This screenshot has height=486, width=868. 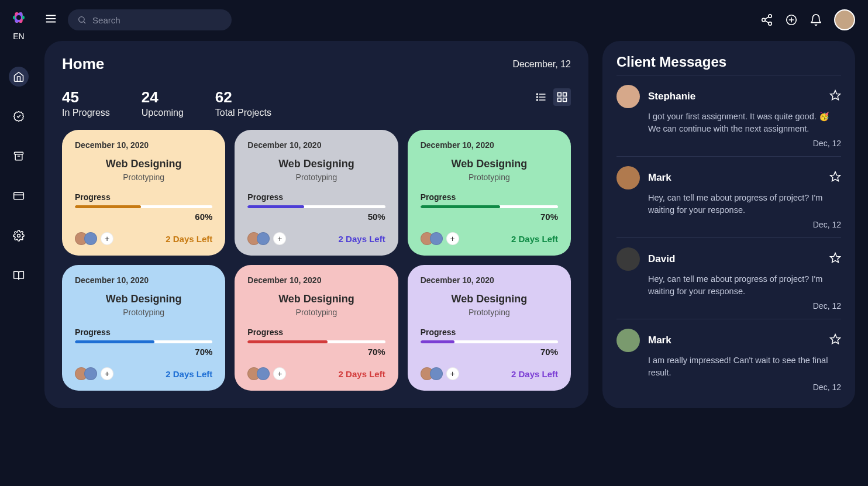 What do you see at coordinates (83, 64) in the screenshot?
I see `page-title: Home` at bounding box center [83, 64].